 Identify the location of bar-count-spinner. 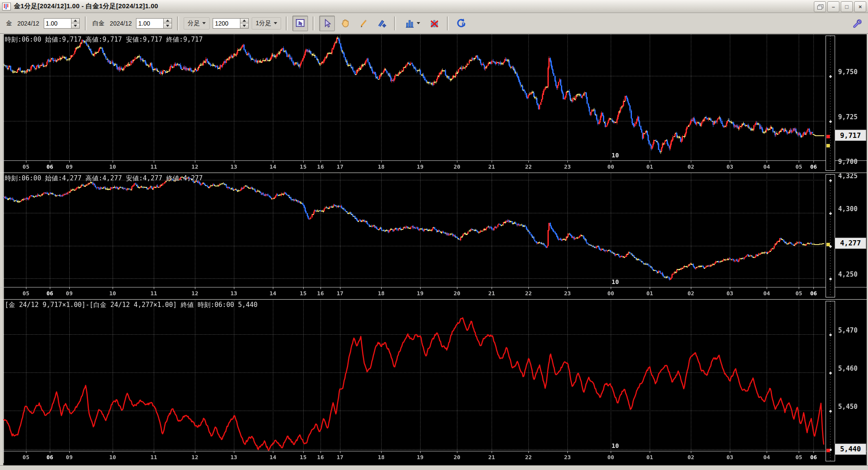
(230, 23).